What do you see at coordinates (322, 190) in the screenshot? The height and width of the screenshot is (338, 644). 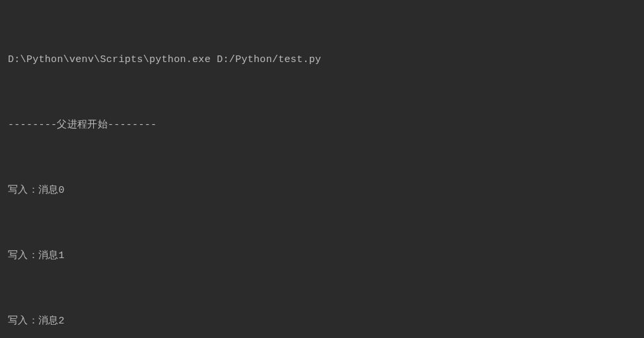 I see `output-line: 写入：消息0` at bounding box center [322, 190].